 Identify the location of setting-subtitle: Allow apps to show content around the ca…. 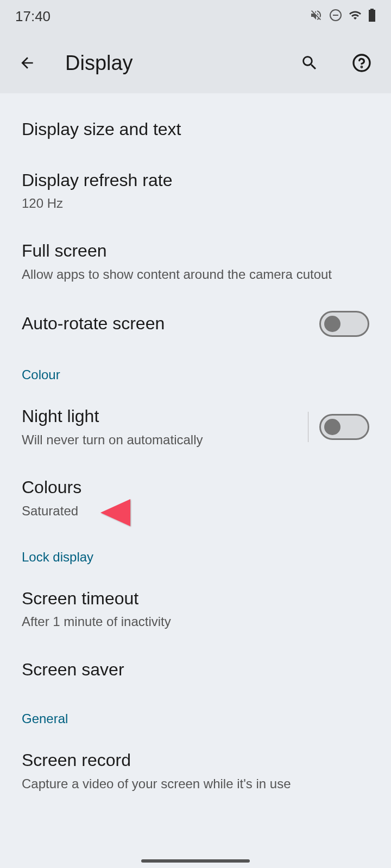
(195, 275).